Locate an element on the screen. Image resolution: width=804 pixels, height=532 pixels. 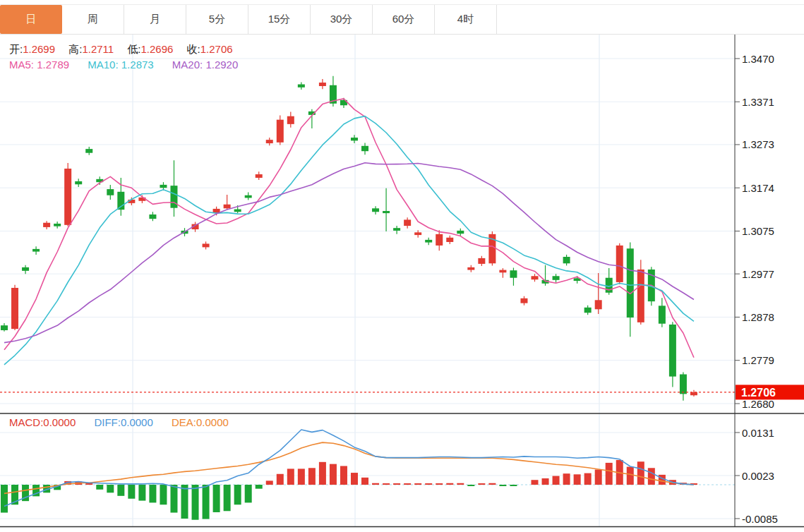
low-label: 低: is located at coordinates (134, 49).